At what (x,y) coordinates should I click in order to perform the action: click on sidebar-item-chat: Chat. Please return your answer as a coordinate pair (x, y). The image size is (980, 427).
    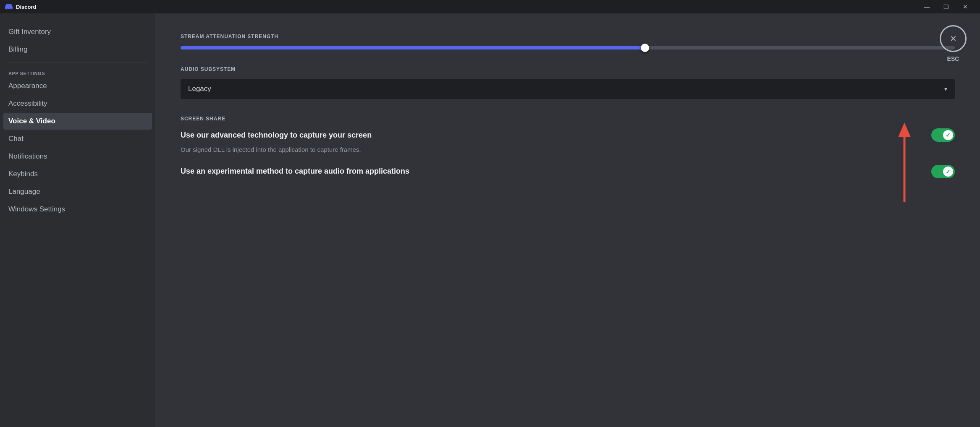
    Looking at the image, I should click on (78, 139).